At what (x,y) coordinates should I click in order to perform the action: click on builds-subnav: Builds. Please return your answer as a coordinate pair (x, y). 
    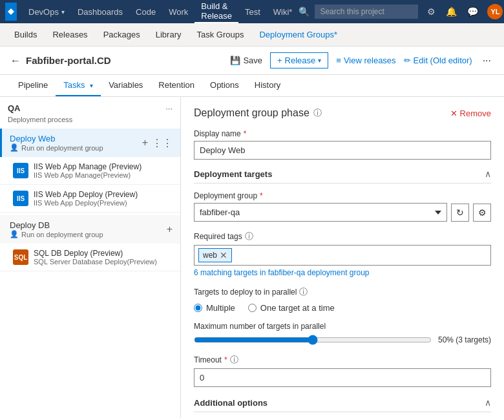
    Looking at the image, I should click on (26, 35).